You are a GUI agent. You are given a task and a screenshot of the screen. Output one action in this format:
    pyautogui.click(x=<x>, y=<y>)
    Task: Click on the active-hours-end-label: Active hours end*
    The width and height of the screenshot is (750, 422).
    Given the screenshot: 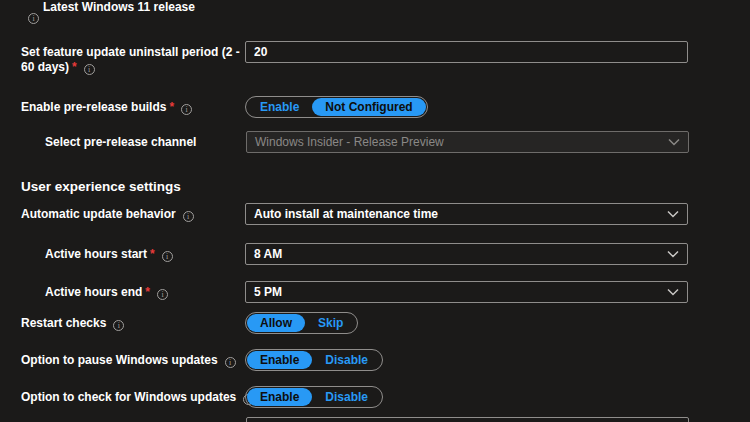 What is the action you would take?
    pyautogui.click(x=106, y=292)
    